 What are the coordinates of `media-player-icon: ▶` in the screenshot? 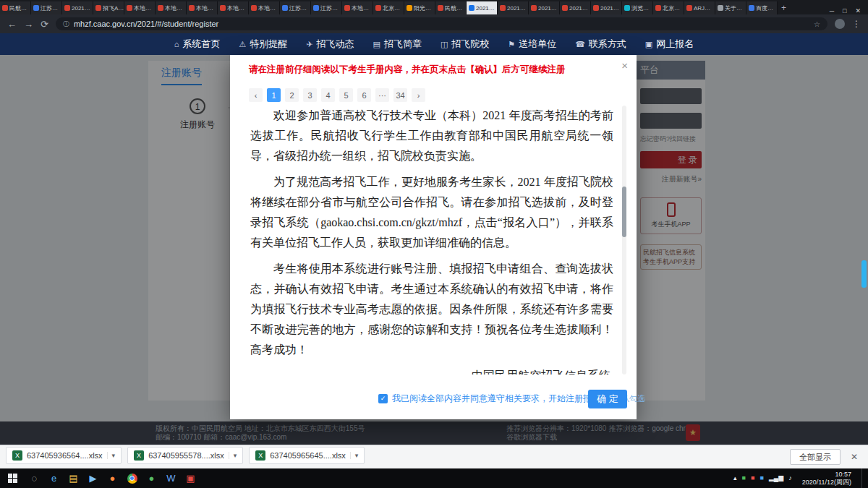 It's located at (93, 479).